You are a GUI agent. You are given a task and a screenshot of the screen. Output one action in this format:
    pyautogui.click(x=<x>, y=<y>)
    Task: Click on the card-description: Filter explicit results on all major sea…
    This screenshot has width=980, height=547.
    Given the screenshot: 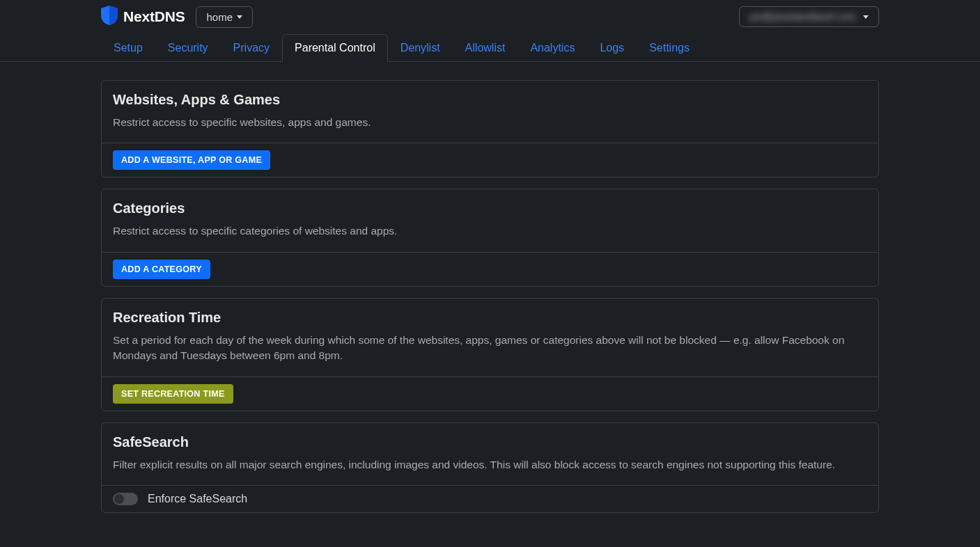 What is the action you would take?
    pyautogui.click(x=490, y=465)
    